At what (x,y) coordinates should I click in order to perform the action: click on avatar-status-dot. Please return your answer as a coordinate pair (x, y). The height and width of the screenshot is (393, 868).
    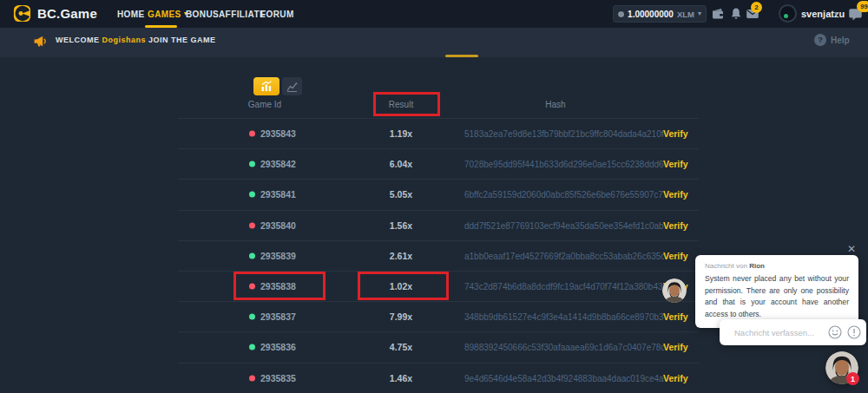
    Looking at the image, I should click on (786, 16).